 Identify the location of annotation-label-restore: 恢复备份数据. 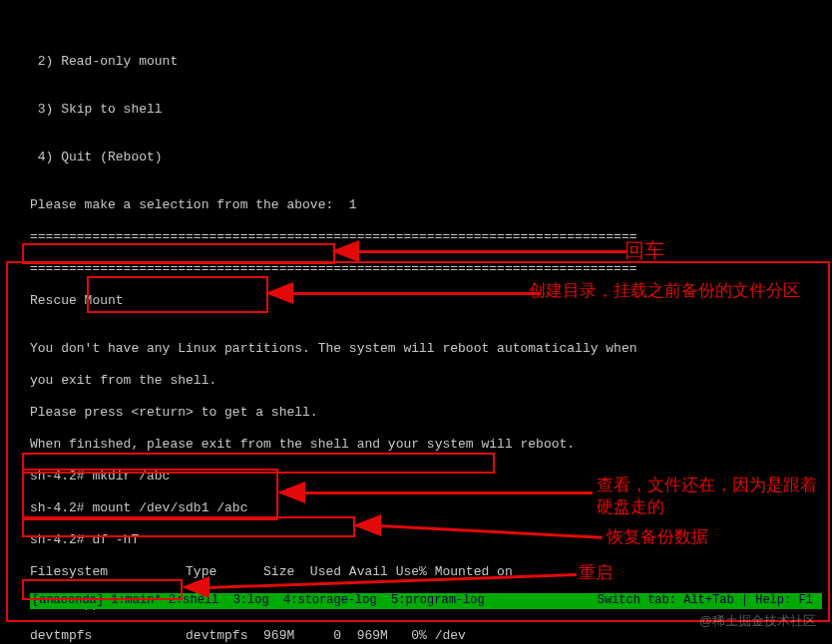
(657, 537).